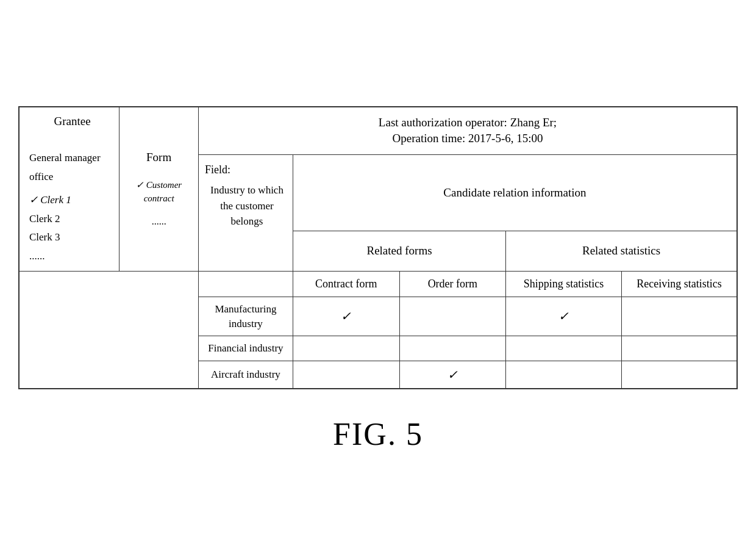  What do you see at coordinates (72, 256) in the screenshot?
I see `grantee-ellipsis: ......` at bounding box center [72, 256].